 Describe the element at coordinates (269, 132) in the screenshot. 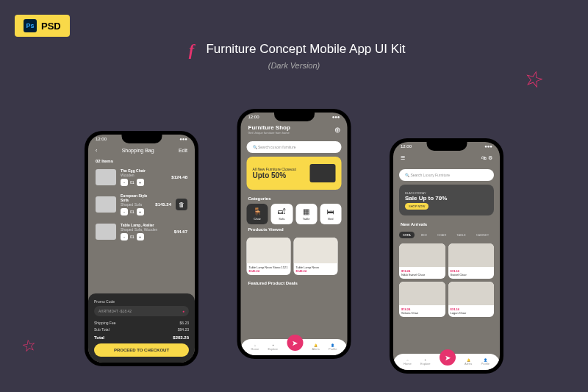

I see `shop-subtitle: Get Unique furniture from home` at that location.